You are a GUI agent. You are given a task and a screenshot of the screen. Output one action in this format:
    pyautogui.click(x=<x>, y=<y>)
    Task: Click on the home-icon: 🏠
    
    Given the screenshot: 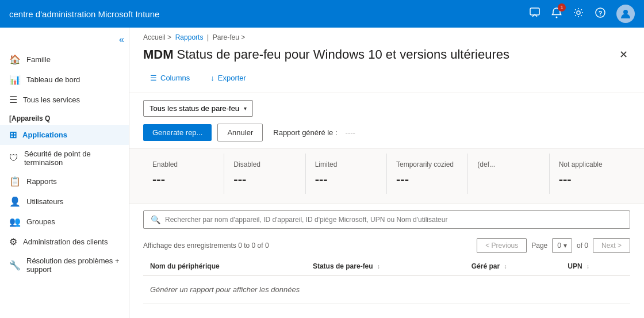 What is the action you would take?
    pyautogui.click(x=15, y=60)
    